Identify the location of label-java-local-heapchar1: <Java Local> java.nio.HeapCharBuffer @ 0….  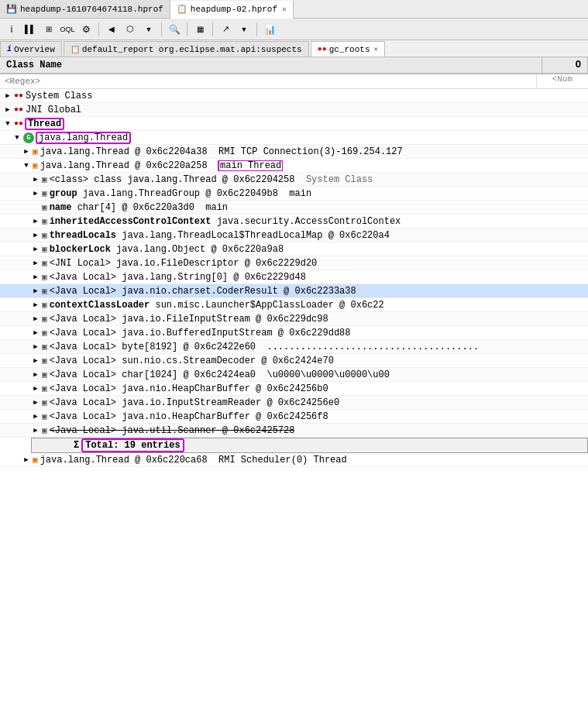
(189, 389).